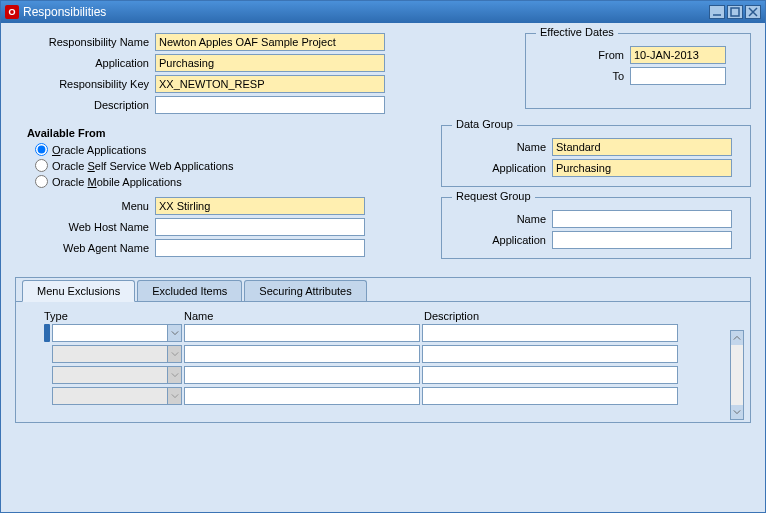 This screenshot has width=766, height=513. I want to click on webhost-input, so click(260, 227).